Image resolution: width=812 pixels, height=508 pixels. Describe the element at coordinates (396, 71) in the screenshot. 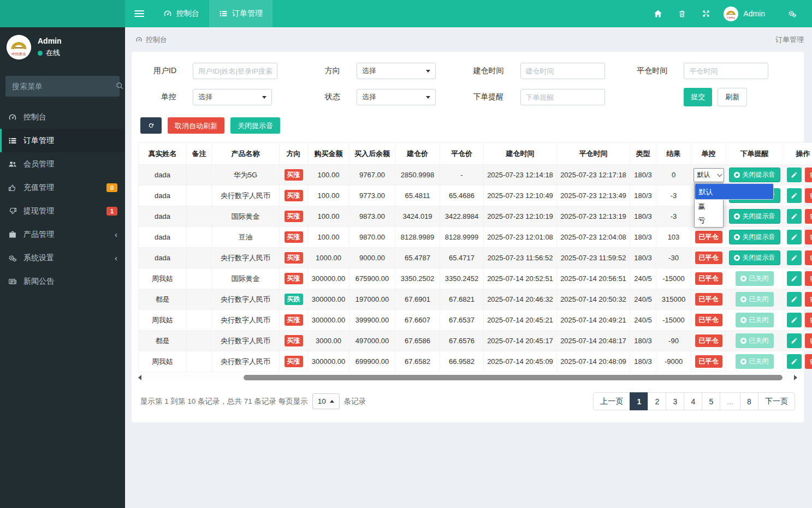

I see `direction-select: 选择` at that location.